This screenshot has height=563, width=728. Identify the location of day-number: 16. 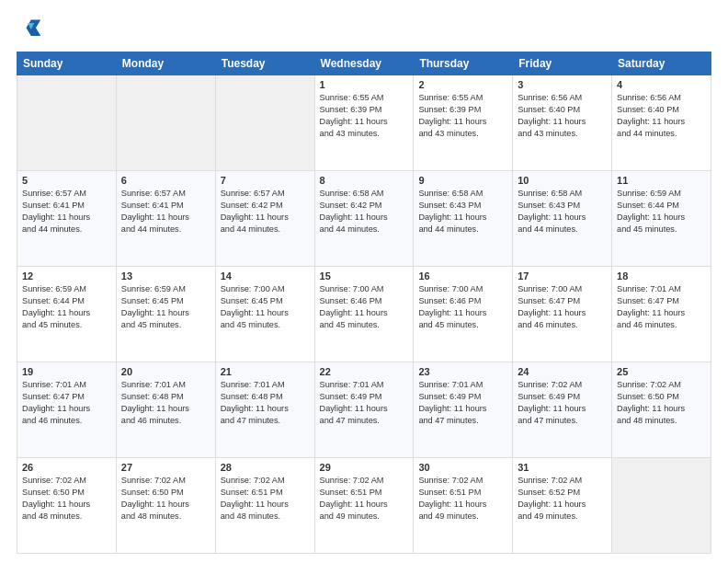
(463, 276).